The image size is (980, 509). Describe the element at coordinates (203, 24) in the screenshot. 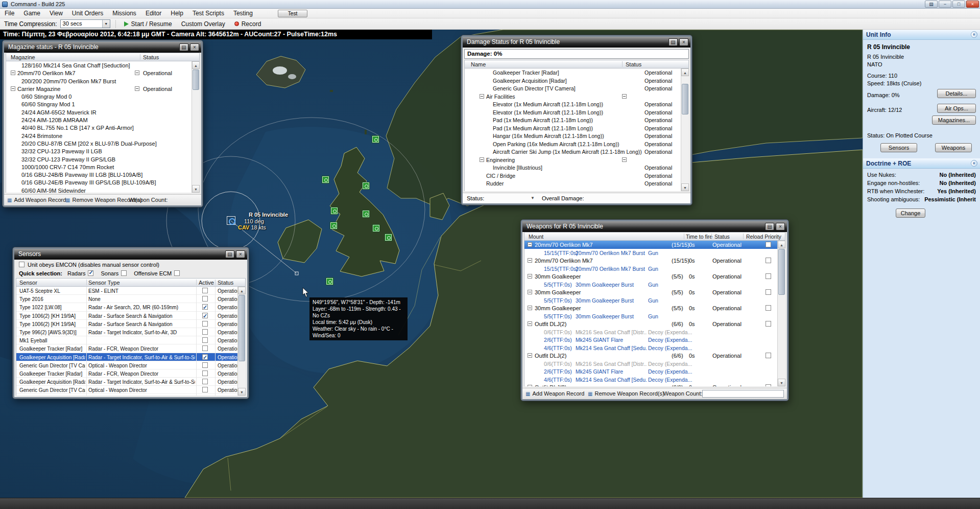

I see `custom-overlay-button: Custom Overlay` at that location.